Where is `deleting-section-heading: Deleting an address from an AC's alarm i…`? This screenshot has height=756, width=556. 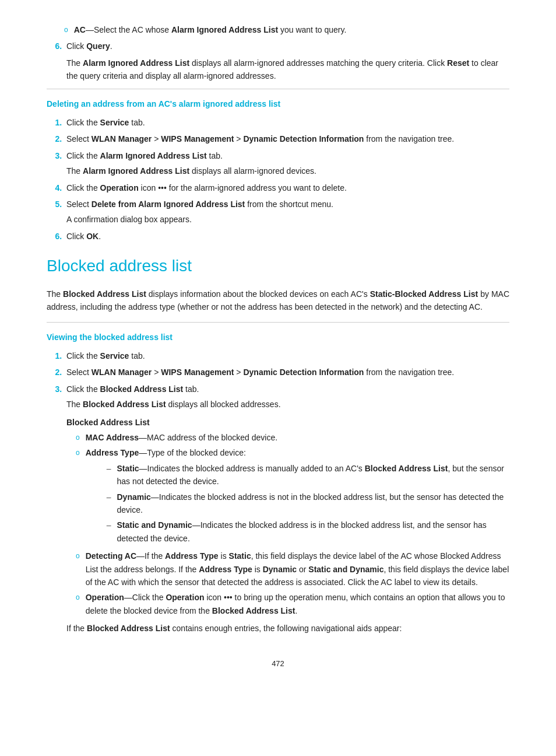 deleting-section-heading: Deleting an address from an AC's alarm i… is located at coordinates (278, 104).